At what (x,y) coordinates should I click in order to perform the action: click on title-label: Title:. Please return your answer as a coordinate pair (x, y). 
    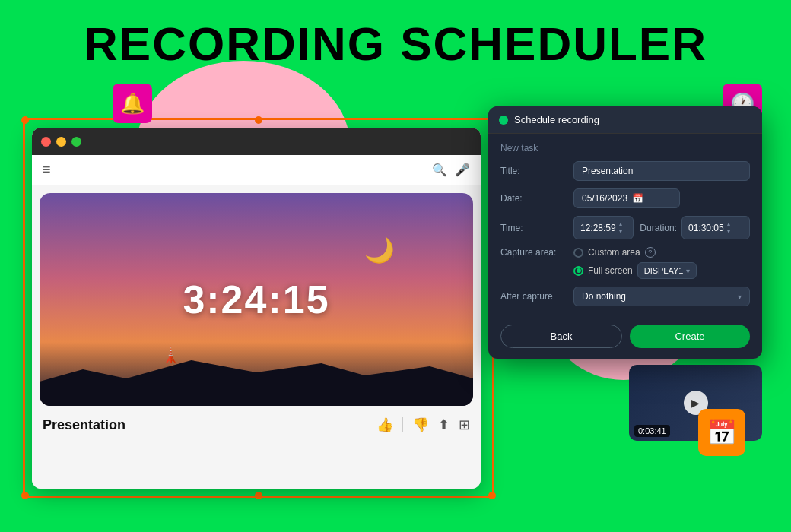
    Looking at the image, I should click on (534, 171).